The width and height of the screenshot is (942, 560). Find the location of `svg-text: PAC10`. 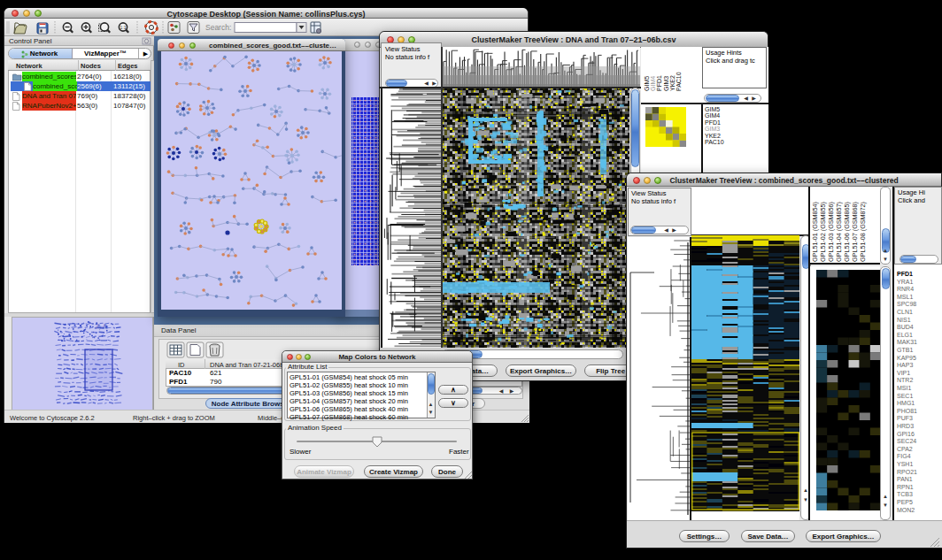

svg-text: PAC10 is located at coordinates (678, 81).